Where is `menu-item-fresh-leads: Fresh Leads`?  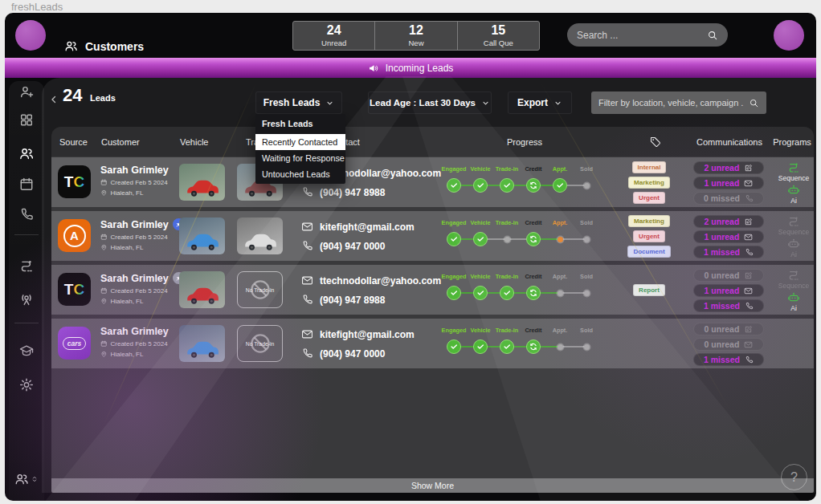
menu-item-fresh-leads: Fresh Leads is located at coordinates (300, 125).